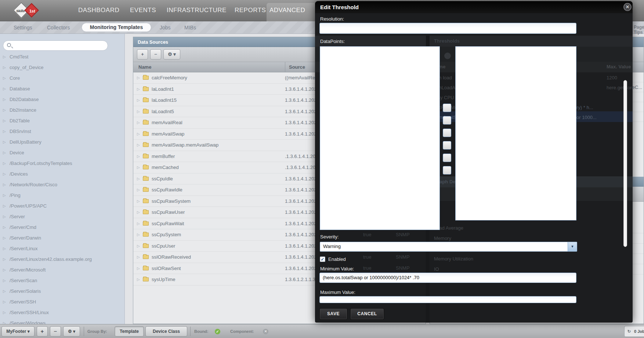  Describe the element at coordinates (448, 300) in the screenshot. I see `maximum-value-input` at that location.